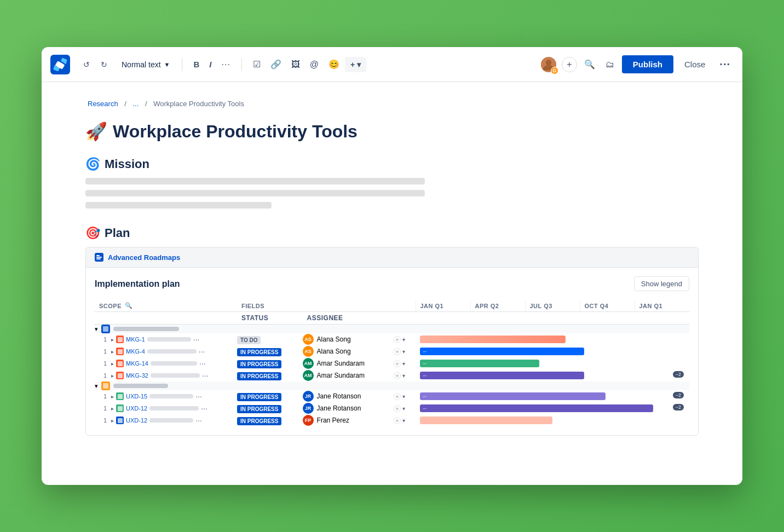  I want to click on text-style-dropdown: Normal text ▼, so click(146, 65).